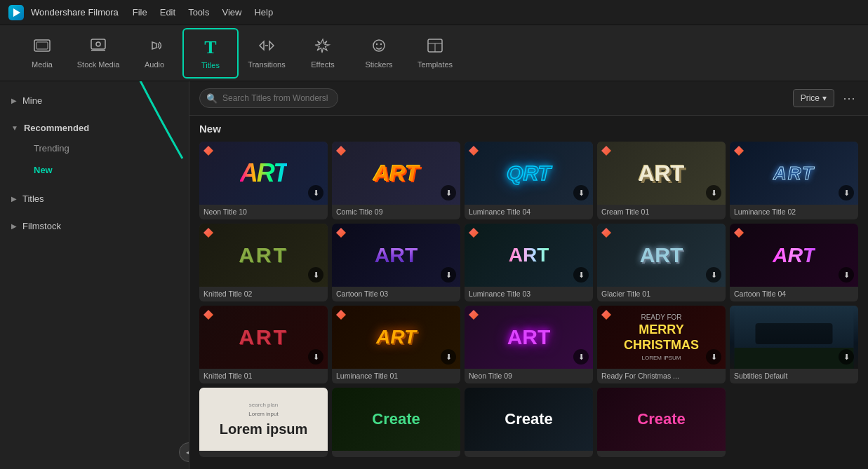  I want to click on tile-luminance-03-thumb: ART ⬇, so click(529, 255).